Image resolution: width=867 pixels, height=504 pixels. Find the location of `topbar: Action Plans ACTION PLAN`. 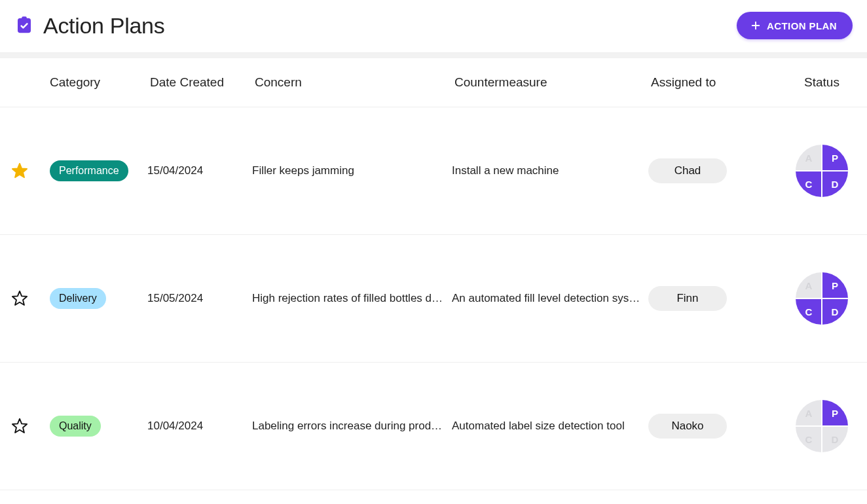

topbar: Action Plans ACTION PLAN is located at coordinates (434, 26).